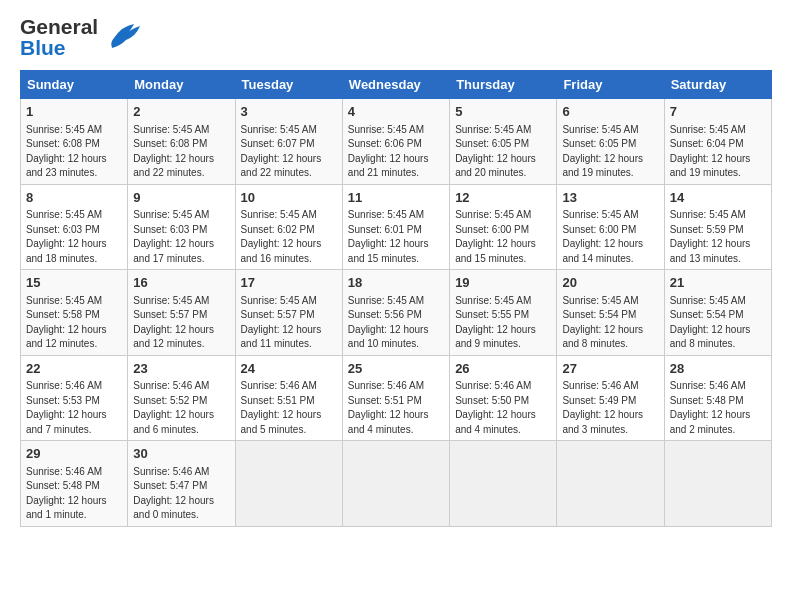  Describe the element at coordinates (396, 112) in the screenshot. I see `day-number: 4` at that location.